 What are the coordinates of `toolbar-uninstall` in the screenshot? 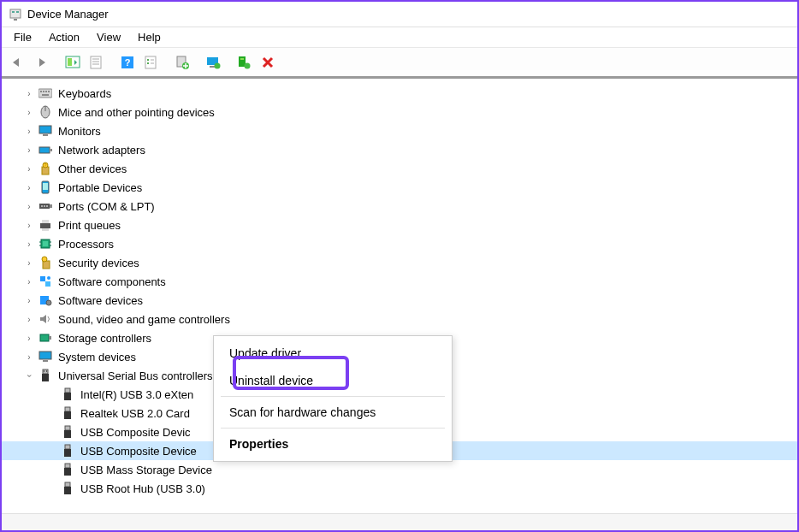 It's located at (268, 62).